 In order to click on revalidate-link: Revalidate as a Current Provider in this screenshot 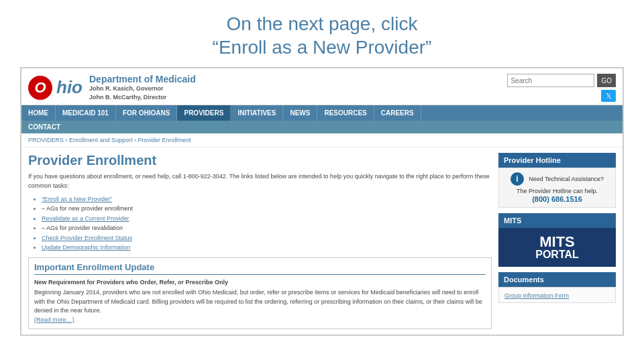, I will do `click(86, 219)`.